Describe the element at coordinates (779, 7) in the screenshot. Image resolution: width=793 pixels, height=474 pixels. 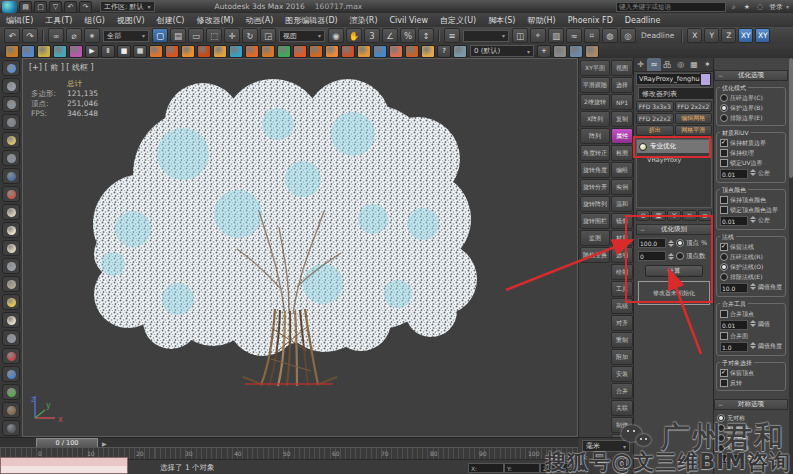
I see `sign-in-button: 登录` at that location.